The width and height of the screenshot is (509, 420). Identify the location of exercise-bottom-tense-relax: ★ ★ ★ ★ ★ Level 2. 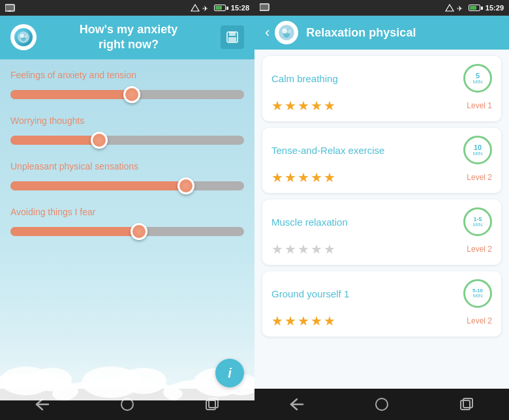
(382, 177).